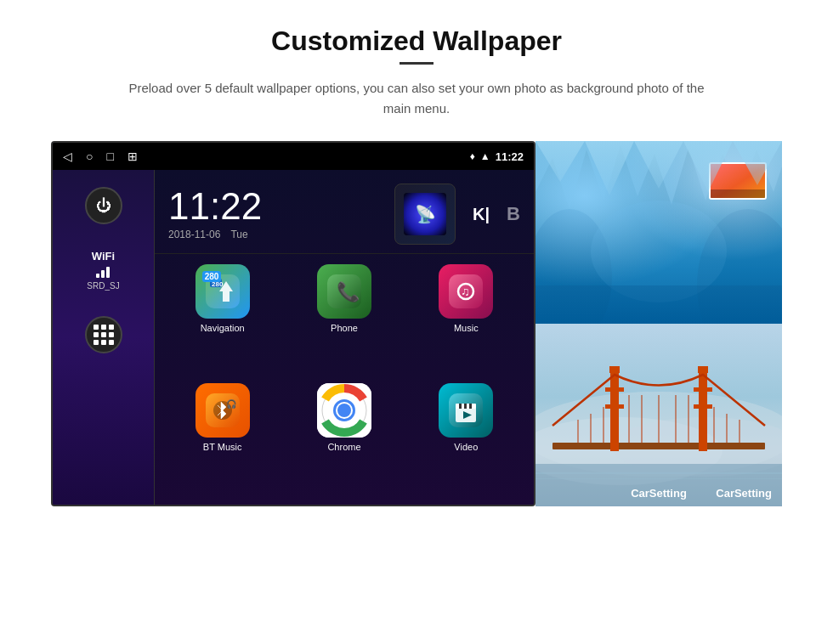 The image size is (833, 644). What do you see at coordinates (110, 156) in the screenshot?
I see `recents-icon: □` at bounding box center [110, 156].